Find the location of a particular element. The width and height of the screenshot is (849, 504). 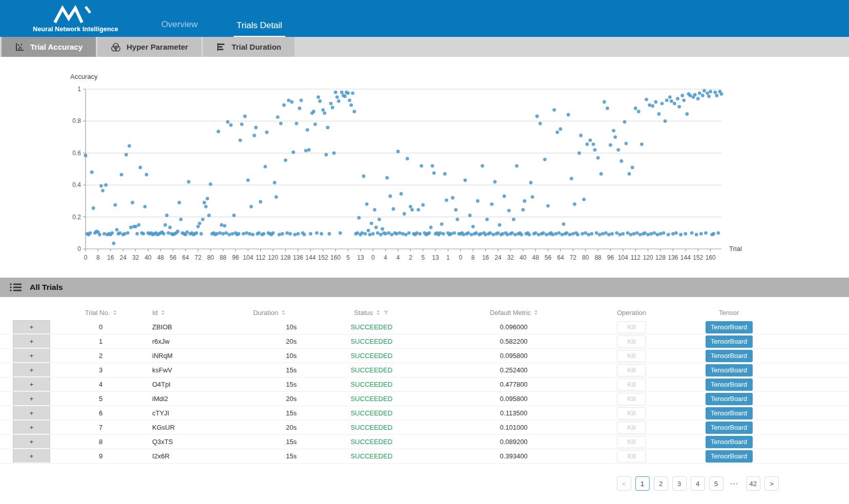

column-header-status: Status is located at coordinates (371, 312).